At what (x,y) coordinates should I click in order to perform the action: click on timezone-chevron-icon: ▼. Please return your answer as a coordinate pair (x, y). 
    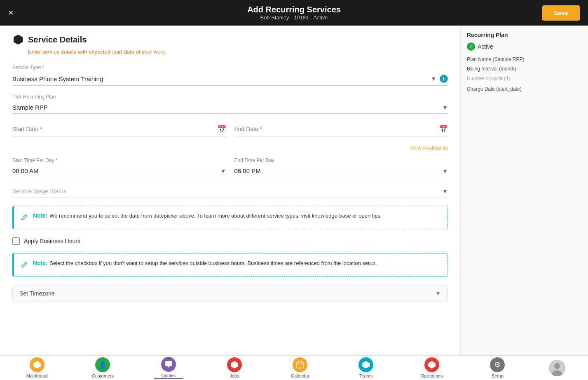
    Looking at the image, I should click on (438, 293).